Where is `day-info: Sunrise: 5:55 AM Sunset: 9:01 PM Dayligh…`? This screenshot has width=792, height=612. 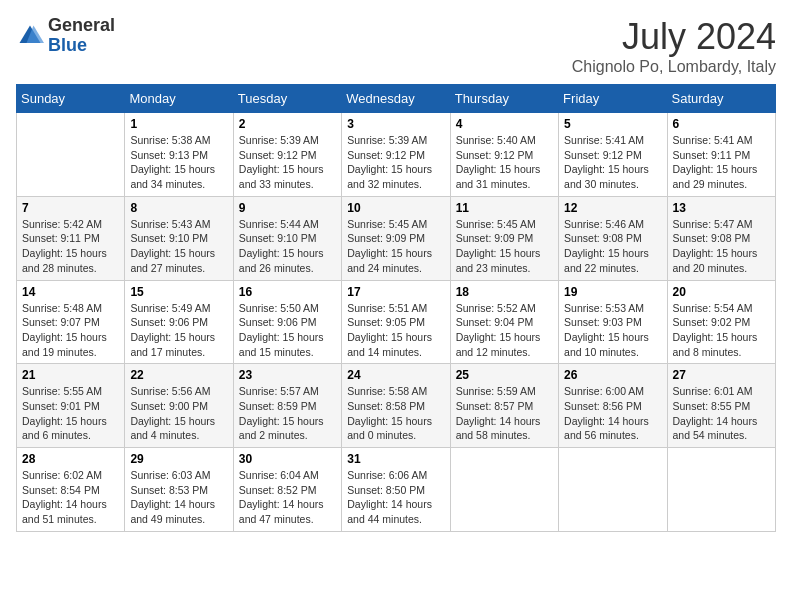
day-info: Sunrise: 5:55 AM Sunset: 9:01 PM Dayligh… is located at coordinates (70, 414).